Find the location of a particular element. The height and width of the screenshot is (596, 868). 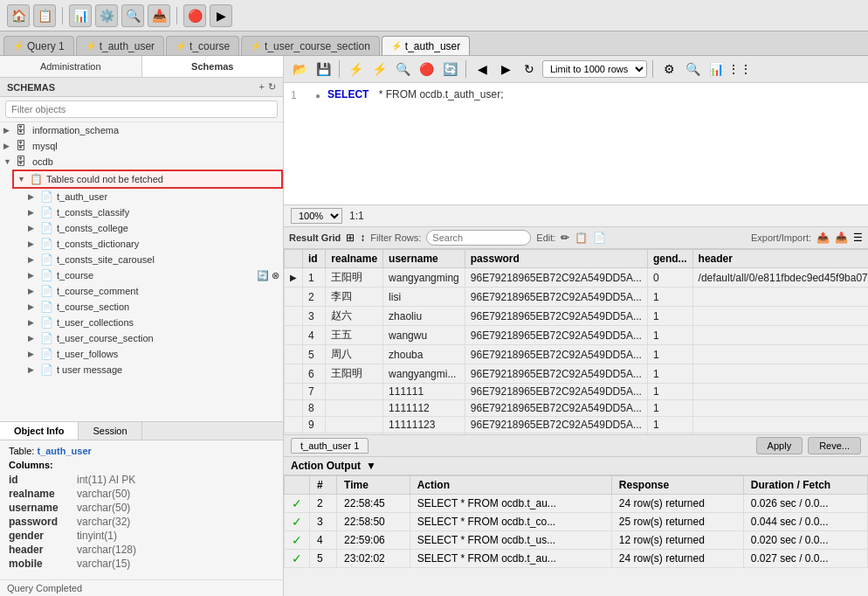

result-search-input is located at coordinates (479, 238).